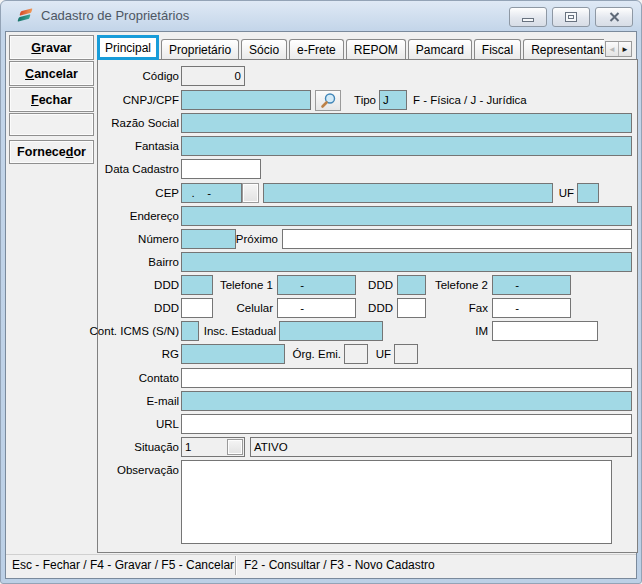  What do you see at coordinates (328, 100) in the screenshot?
I see `search-icon` at bounding box center [328, 100].